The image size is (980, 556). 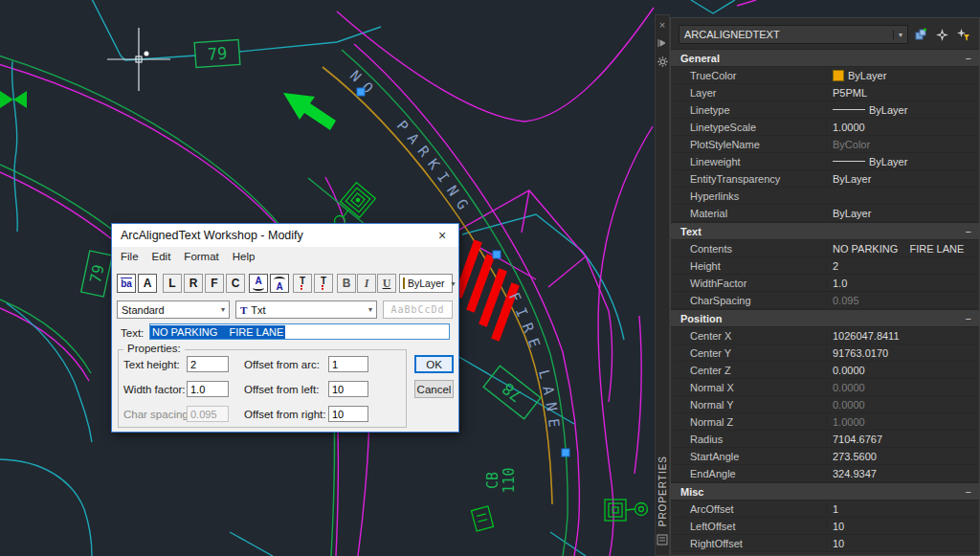 What do you see at coordinates (361, 92) in the screenshot?
I see `grip-start` at bounding box center [361, 92].